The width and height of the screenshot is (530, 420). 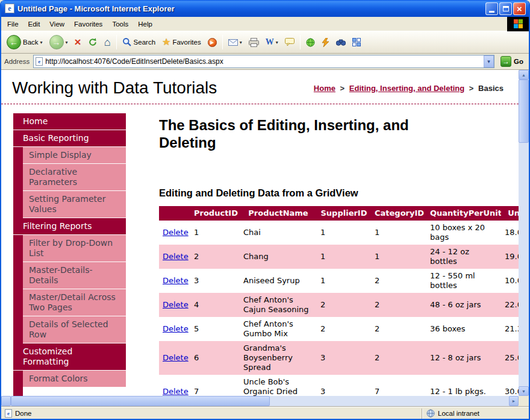 I want to click on horizontal-scrollbar: ►, so click(x=260, y=401).